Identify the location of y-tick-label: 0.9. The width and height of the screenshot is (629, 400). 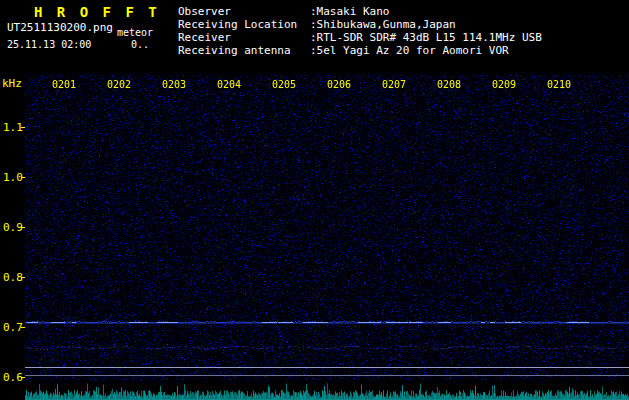
(13, 228).